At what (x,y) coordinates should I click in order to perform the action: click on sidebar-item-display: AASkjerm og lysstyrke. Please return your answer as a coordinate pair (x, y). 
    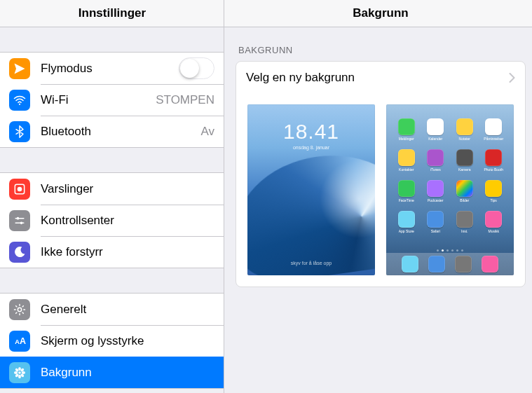
    Looking at the image, I should click on (112, 340).